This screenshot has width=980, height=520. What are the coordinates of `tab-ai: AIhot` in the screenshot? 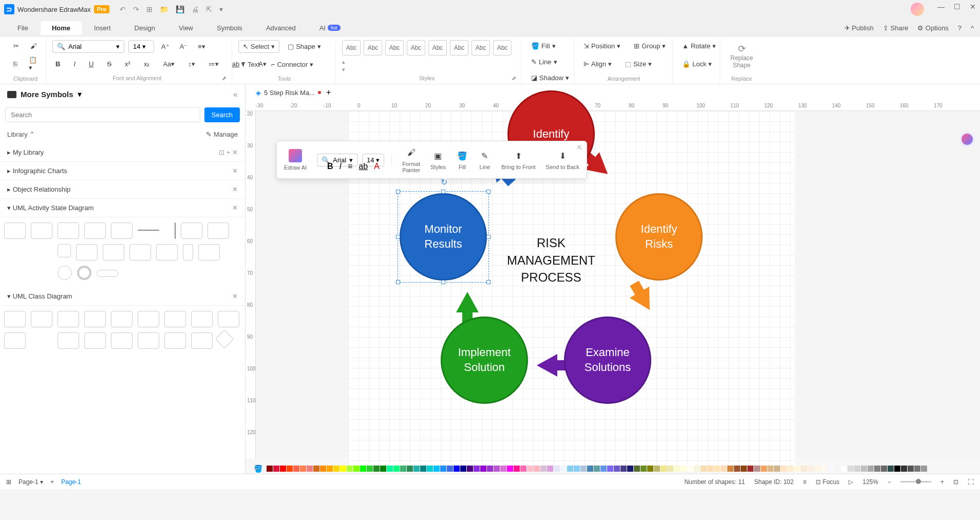 It's located at (330, 28).